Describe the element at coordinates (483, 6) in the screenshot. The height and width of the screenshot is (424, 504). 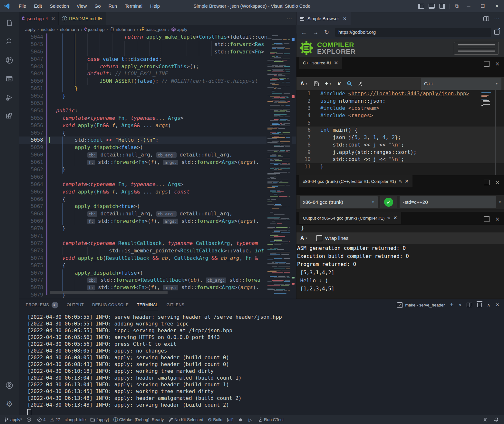
I see `maximize-button: ☐` at that location.